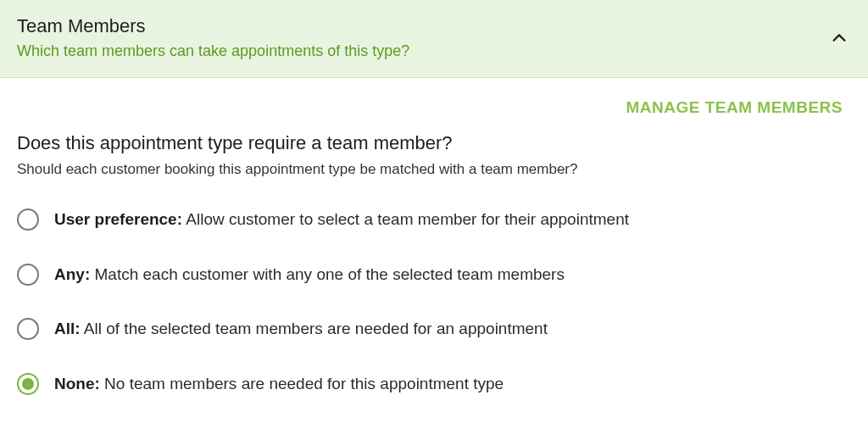 This screenshot has height=445, width=868. Describe the element at coordinates (434, 275) in the screenshot. I see `radio-option-any: Any: Match each customer with any one of…` at that location.